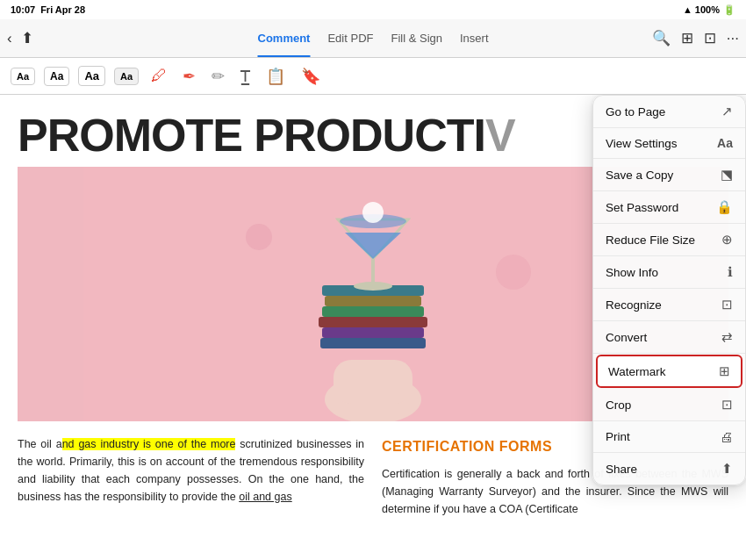  I want to click on menu-label-reduce-size: Reduce File Size, so click(650, 241).